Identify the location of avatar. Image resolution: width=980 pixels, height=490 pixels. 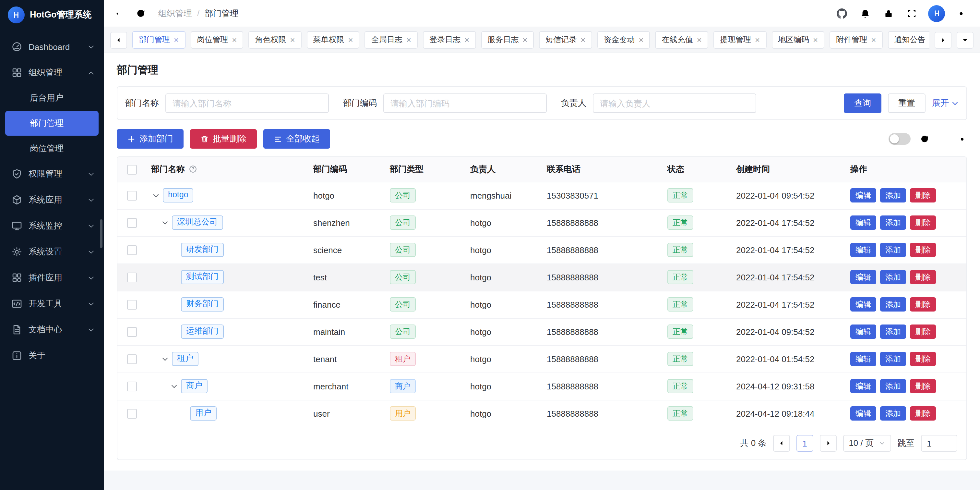
(937, 13).